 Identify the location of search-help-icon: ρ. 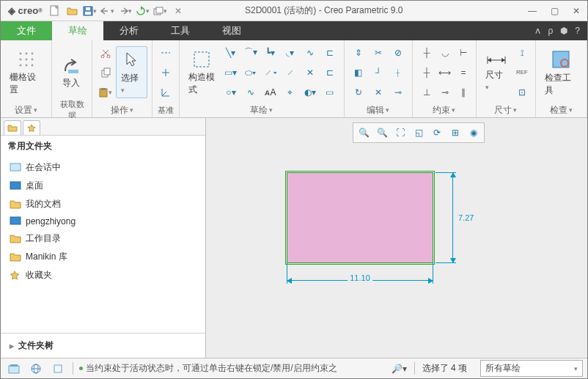
(550, 31).